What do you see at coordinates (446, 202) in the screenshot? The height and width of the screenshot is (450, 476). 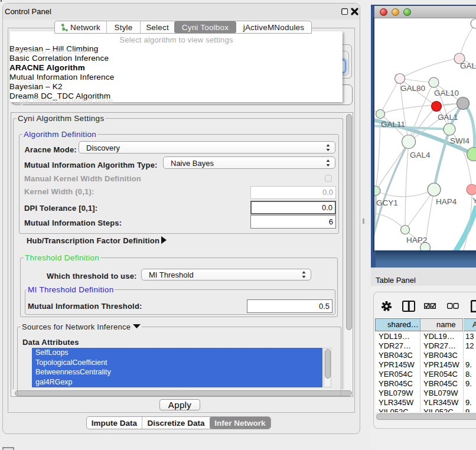 I see `svg-text: HAP4` at bounding box center [446, 202].